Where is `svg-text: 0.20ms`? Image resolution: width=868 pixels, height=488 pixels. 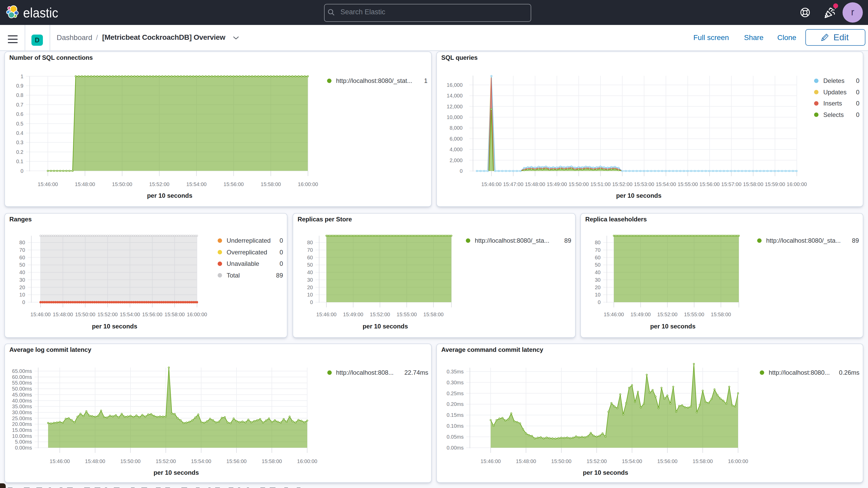 svg-text: 0.20ms is located at coordinates (455, 404).